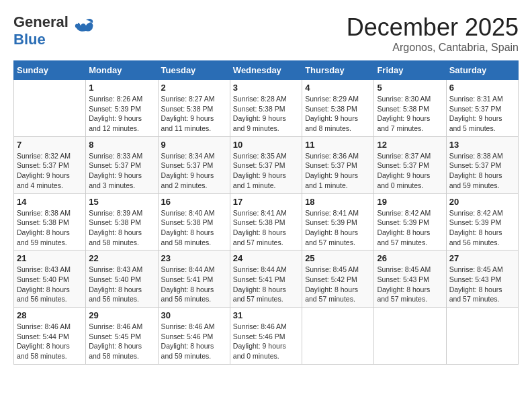  Describe the element at coordinates (30, 39) in the screenshot. I see `logo-blue: Blue` at that location.